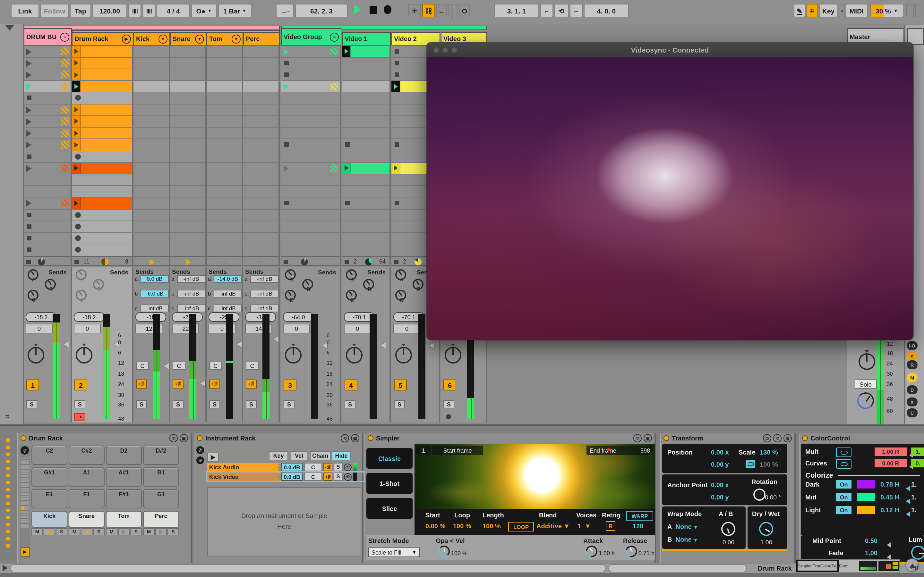  Describe the element at coordinates (224, 317) in the screenshot. I see `volume-value: -25` at that location.